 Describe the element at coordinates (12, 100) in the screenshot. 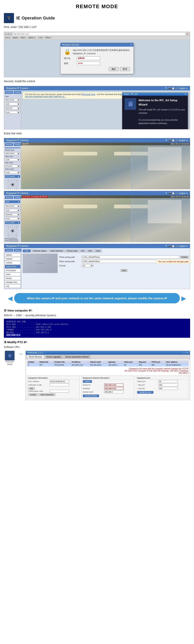

I see `stream-type-select-2: Main stream` at that location.